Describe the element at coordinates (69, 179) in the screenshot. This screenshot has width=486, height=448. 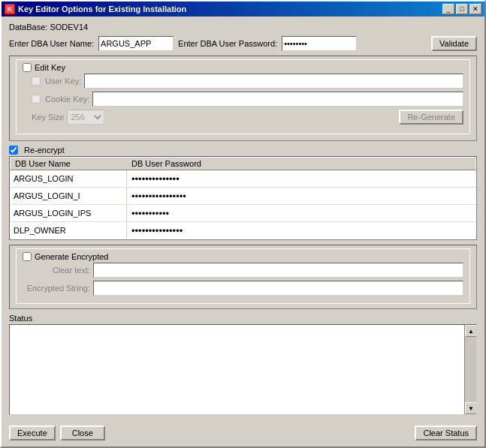
I see `username-cell-1: ARGUS_LOGIN` at that location.